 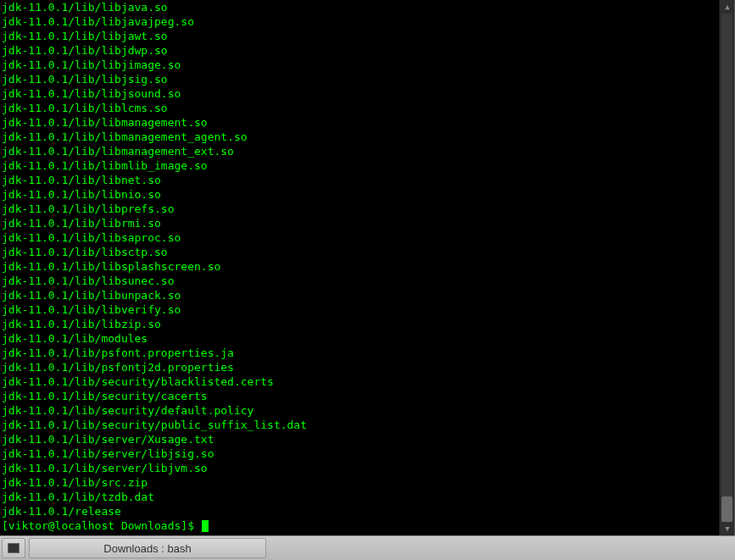 I want to click on taskbar-app-button: Downloads : bash, so click(x=148, y=548).